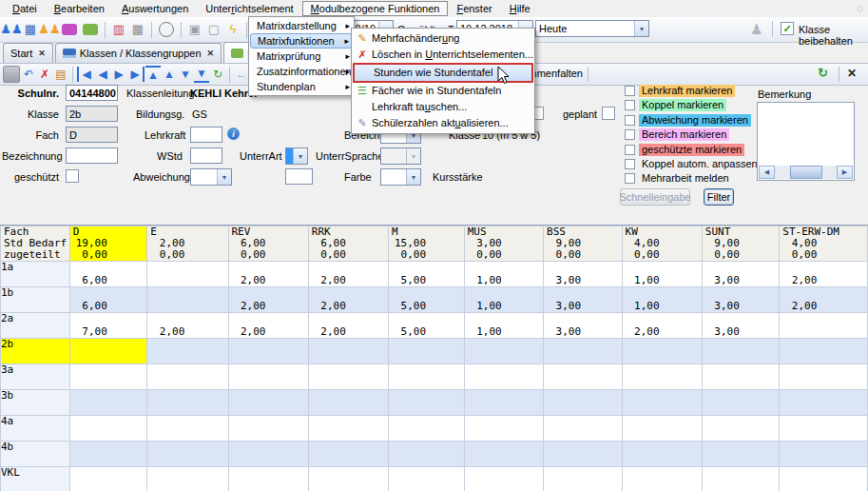 The image size is (868, 491). Describe the element at coordinates (36, 325) in the screenshot. I see `row-label-2a: 2a` at that location.